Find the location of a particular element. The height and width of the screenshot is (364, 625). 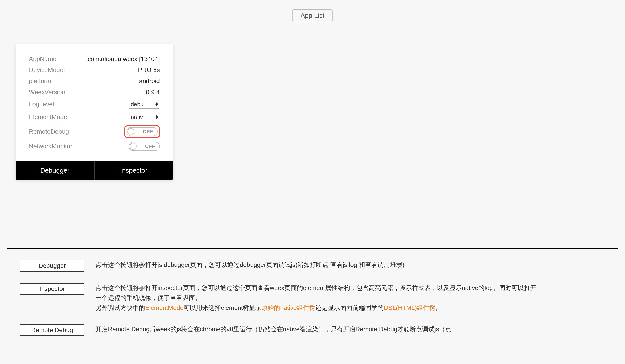

doc-inspector-link2: 原始的native组件树 is located at coordinates (288, 308).